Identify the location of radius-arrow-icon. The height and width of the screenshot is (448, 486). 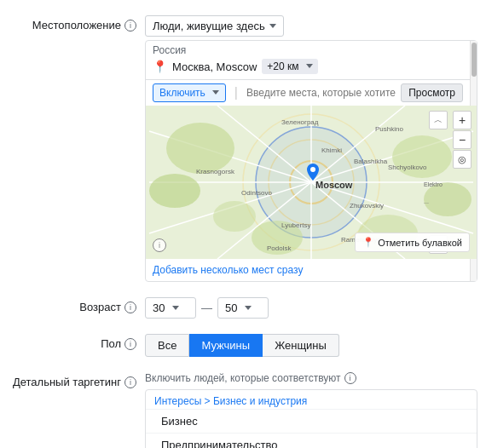
(310, 68).